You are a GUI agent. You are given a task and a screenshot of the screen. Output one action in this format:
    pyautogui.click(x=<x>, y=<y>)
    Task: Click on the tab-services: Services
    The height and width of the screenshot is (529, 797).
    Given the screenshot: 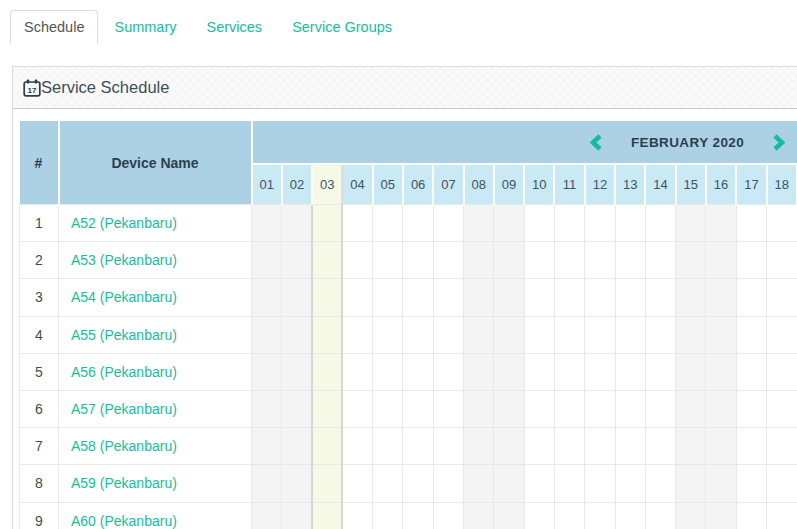 What is the action you would take?
    pyautogui.click(x=235, y=27)
    